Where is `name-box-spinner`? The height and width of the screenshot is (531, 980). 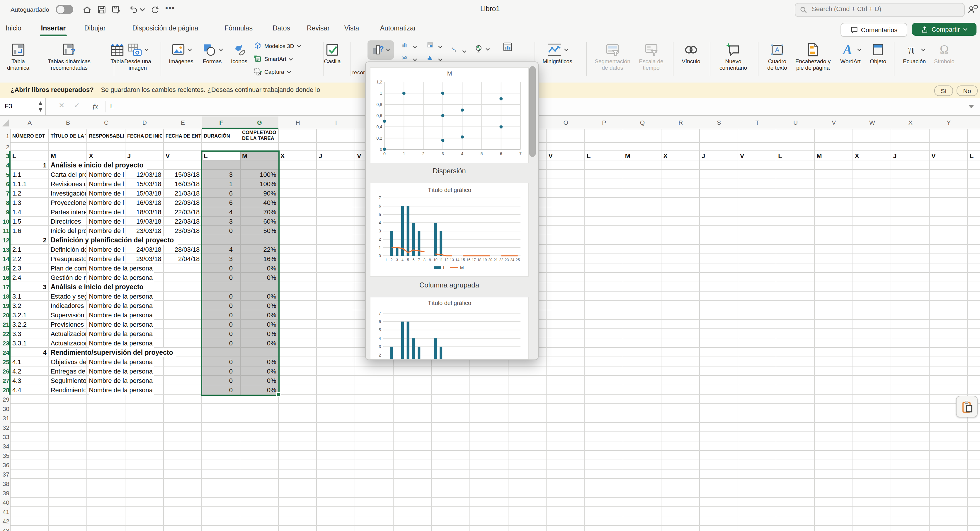
name-box-spinner is located at coordinates (40, 106).